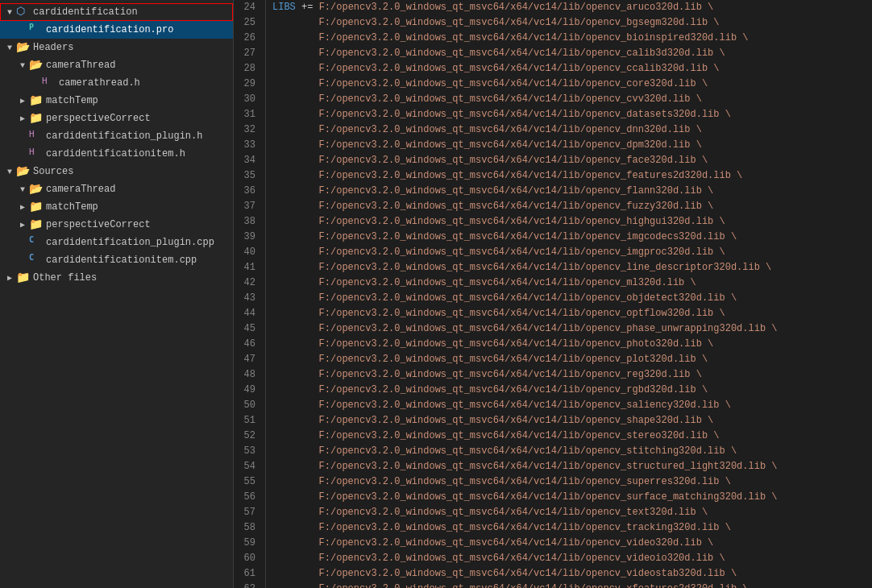  Describe the element at coordinates (248, 329) in the screenshot. I see `line-number: 45` at that location.